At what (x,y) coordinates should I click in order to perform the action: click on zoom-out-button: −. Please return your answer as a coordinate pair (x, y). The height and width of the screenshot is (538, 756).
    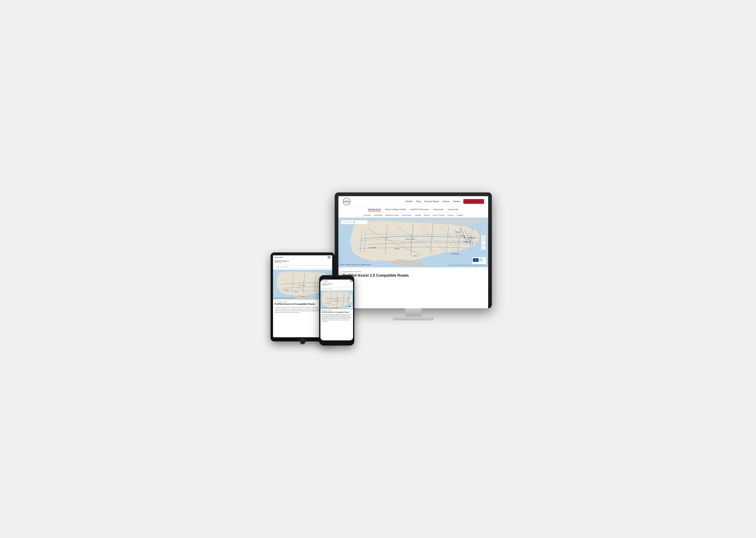
    Looking at the image, I should click on (483, 242).